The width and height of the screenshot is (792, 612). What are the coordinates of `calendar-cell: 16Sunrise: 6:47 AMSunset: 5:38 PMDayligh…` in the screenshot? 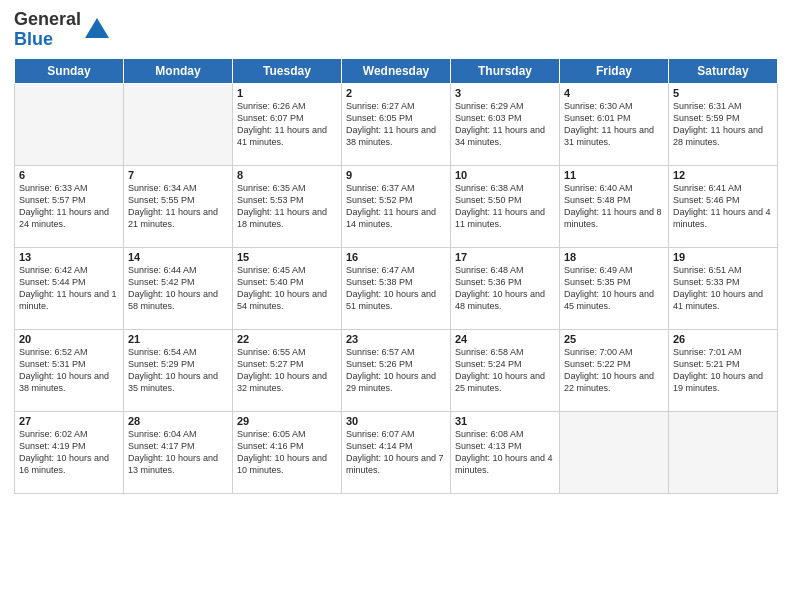 It's located at (396, 288).